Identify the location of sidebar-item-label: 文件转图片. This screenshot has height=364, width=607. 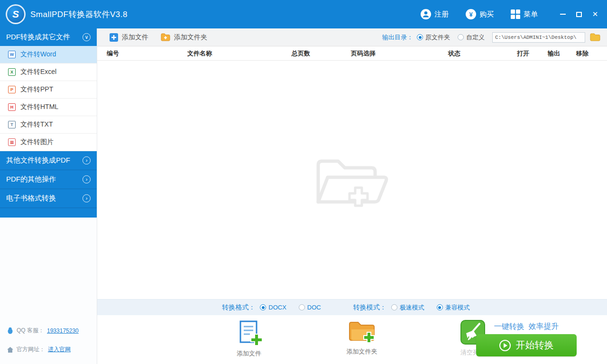
(37, 142).